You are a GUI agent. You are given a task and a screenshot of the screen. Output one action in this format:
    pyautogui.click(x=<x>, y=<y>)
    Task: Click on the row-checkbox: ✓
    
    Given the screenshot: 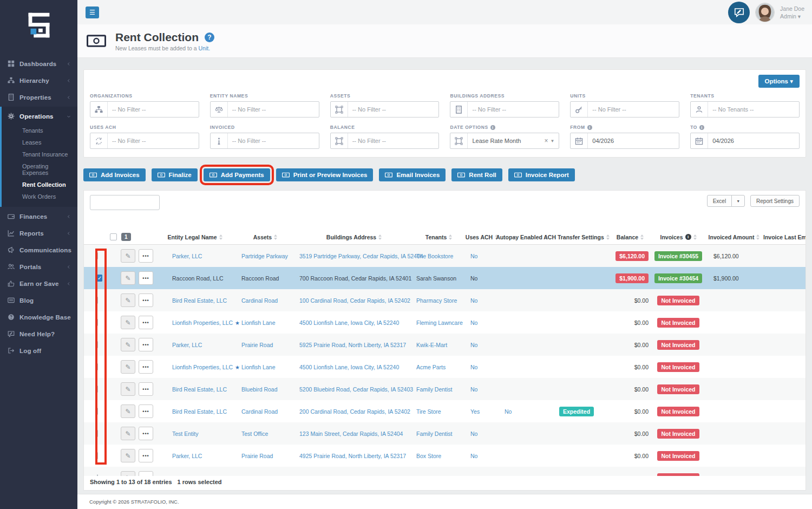 What is the action you would take?
    pyautogui.click(x=100, y=278)
    